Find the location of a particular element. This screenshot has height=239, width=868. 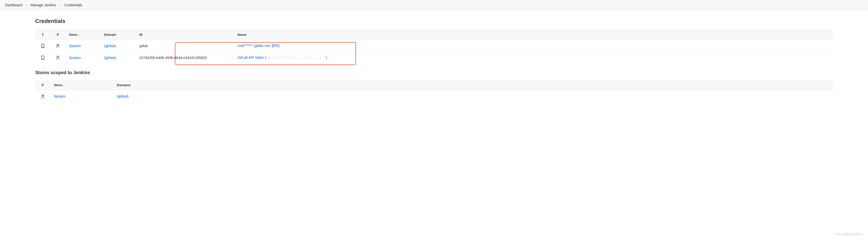

col-header-name: Name is located at coordinates (533, 35).